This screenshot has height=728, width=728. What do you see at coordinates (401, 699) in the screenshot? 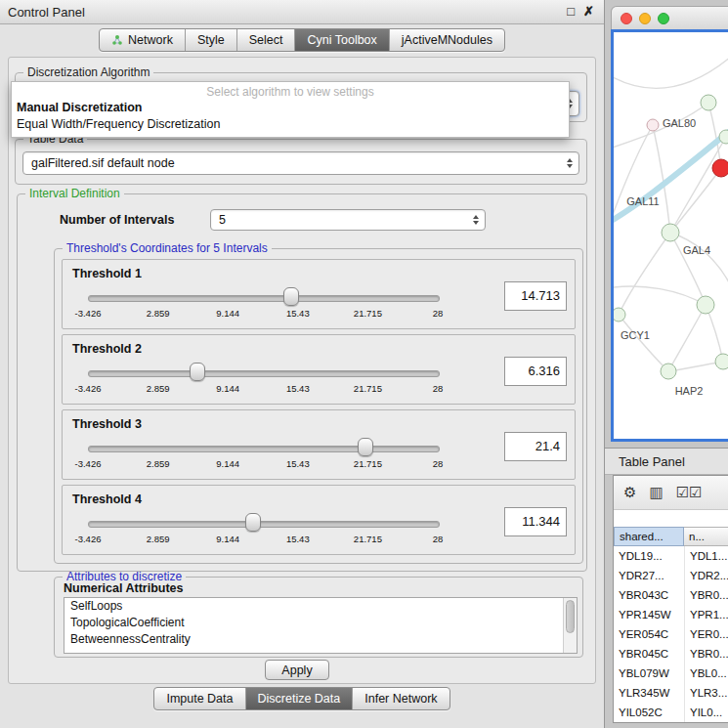
I see `tab-infer-network: Infer Network` at bounding box center [401, 699].